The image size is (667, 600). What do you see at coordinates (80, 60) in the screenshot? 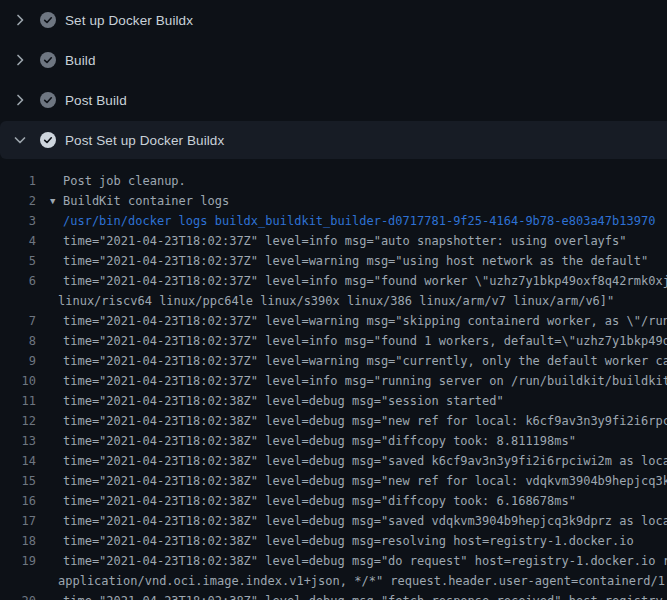
I see `step-label: Build` at bounding box center [80, 60].